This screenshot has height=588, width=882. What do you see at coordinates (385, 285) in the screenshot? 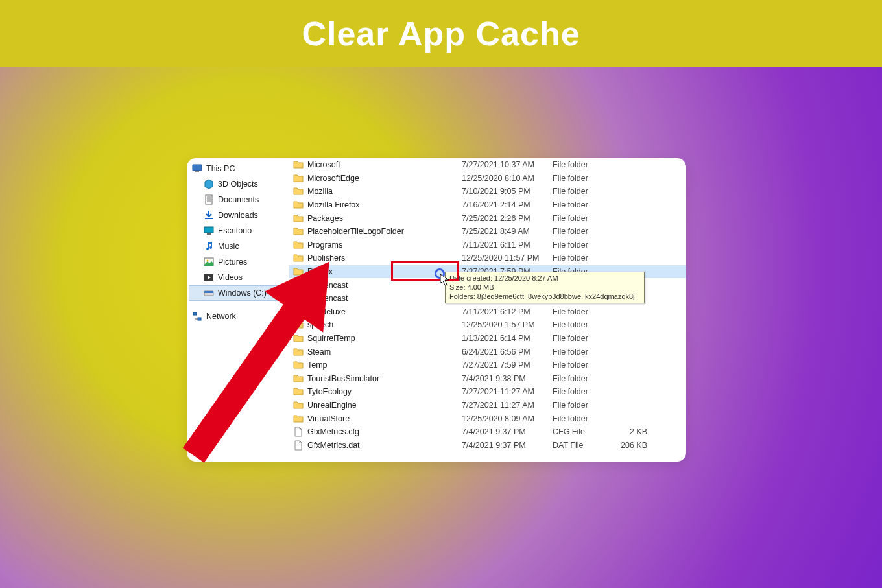
I see `file-name: Screencast` at bounding box center [385, 285].